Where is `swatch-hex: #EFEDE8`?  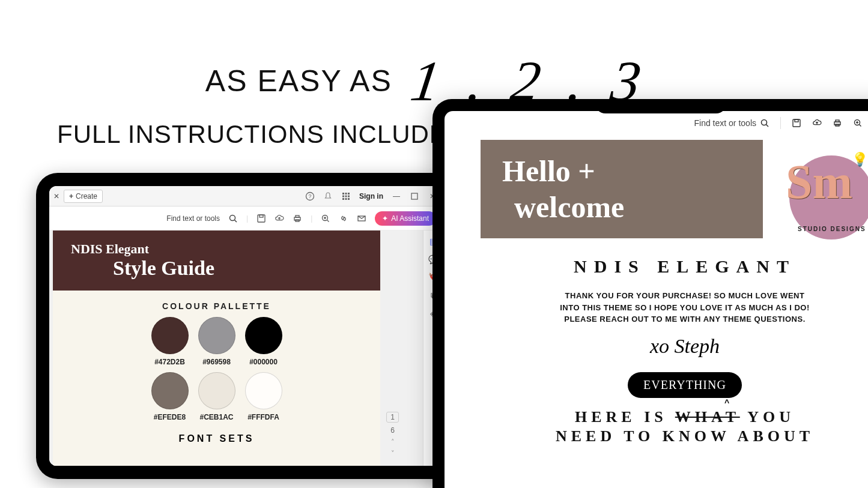
swatch-hex: #EFEDE8 is located at coordinates (170, 417).